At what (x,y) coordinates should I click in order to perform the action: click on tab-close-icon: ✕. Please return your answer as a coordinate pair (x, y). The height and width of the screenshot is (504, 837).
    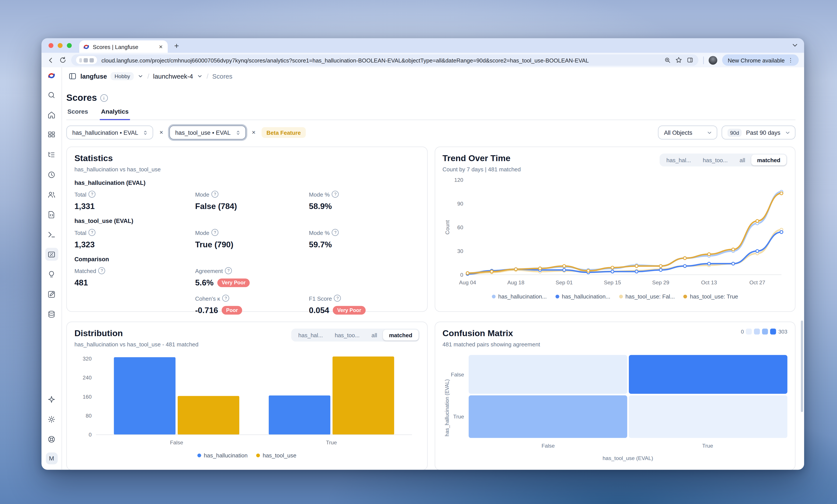
    Looking at the image, I should click on (161, 47).